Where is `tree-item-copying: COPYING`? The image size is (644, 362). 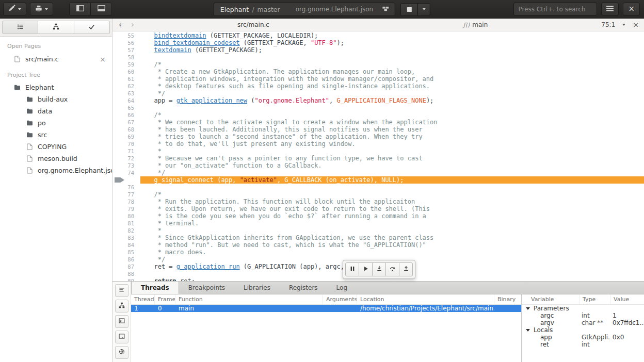
tree-item-copying: COPYING is located at coordinates (56, 146).